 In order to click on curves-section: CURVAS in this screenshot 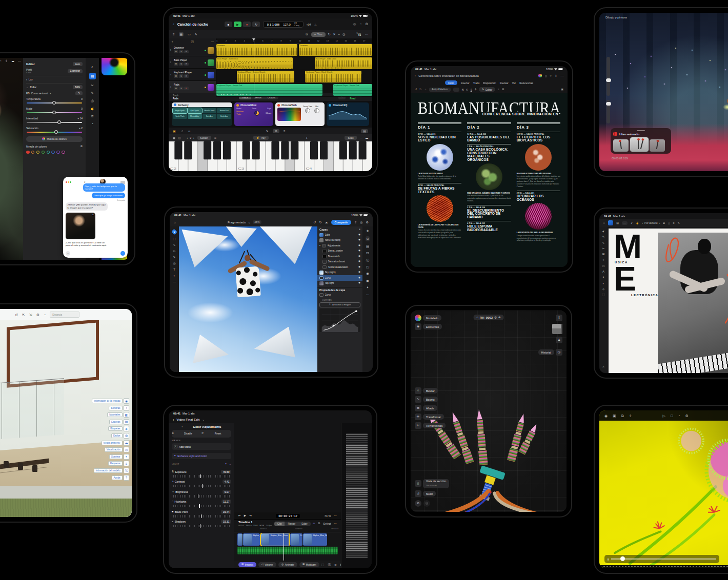, I will do `click(327, 300)`.